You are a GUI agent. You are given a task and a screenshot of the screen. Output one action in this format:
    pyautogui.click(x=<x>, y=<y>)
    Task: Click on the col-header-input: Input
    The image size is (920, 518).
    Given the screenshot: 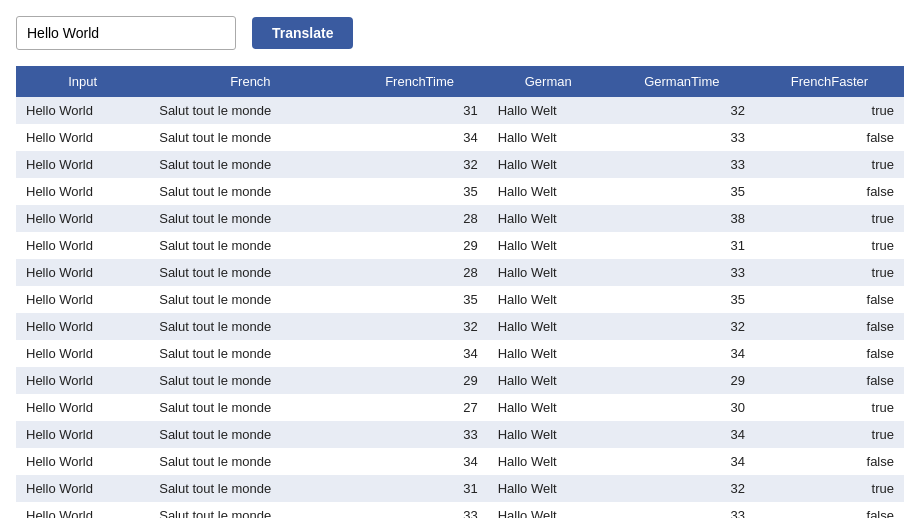 What is the action you would take?
    pyautogui.click(x=82, y=82)
    